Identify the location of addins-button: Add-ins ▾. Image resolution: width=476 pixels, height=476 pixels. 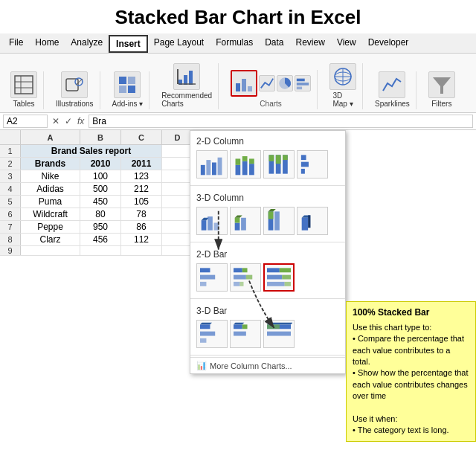
(128, 89).